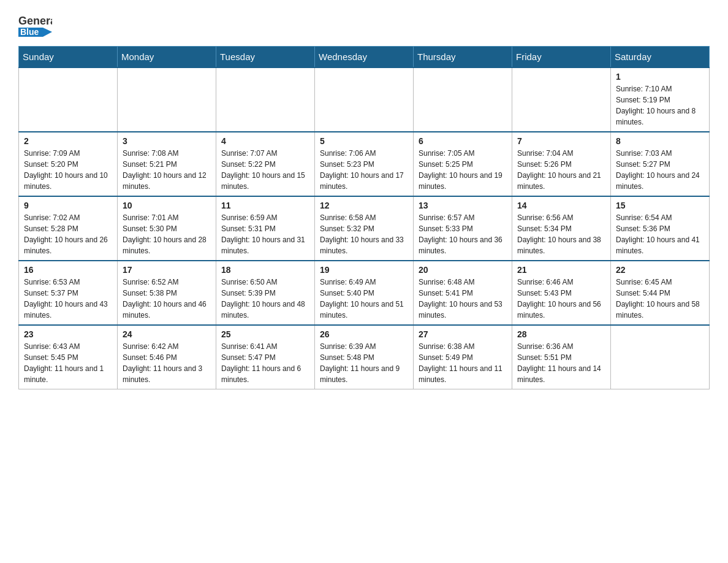 This screenshot has height=563, width=728. I want to click on calendar-day-cell: 6Sunrise: 7:05 AMSunset: 5:25 PMDaylight…, so click(463, 164).